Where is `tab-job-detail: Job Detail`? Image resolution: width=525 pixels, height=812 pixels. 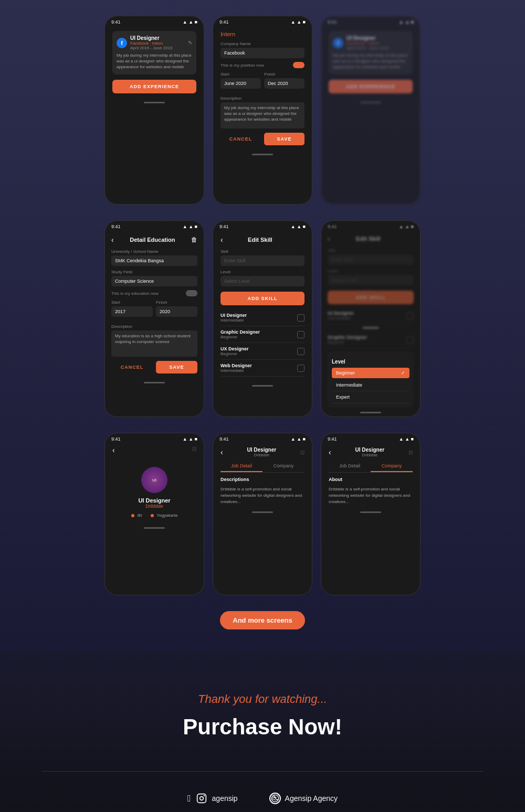 tab-job-detail: Job Detail is located at coordinates (242, 466).